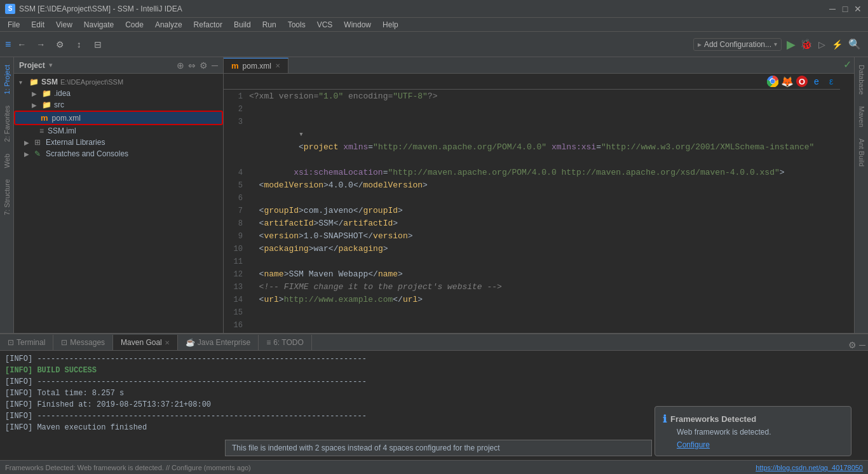 The image size is (868, 474). I want to click on maven-goal-label: Maven Goal, so click(141, 342).